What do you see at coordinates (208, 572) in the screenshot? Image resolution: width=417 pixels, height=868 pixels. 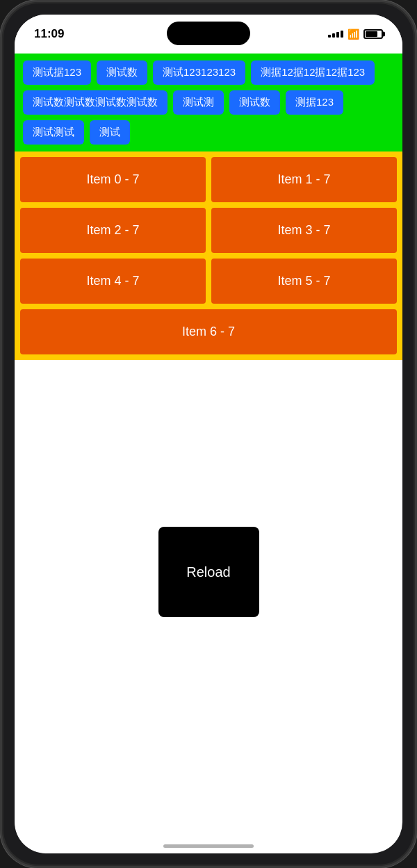 I see `reload-button: Reload` at bounding box center [208, 572].